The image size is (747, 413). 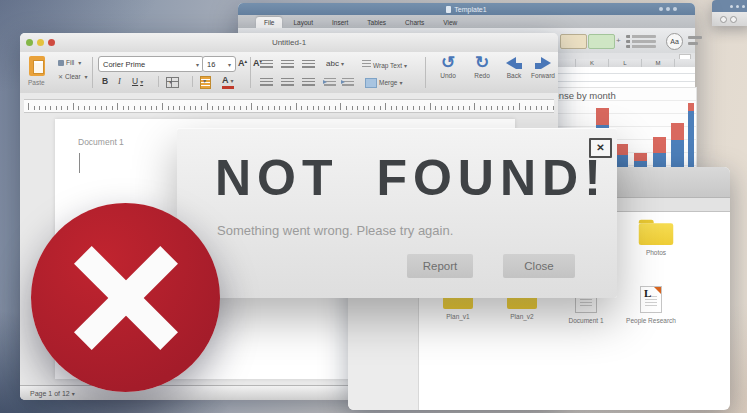 I want to click on forward-button: Forward, so click(x=543, y=66).